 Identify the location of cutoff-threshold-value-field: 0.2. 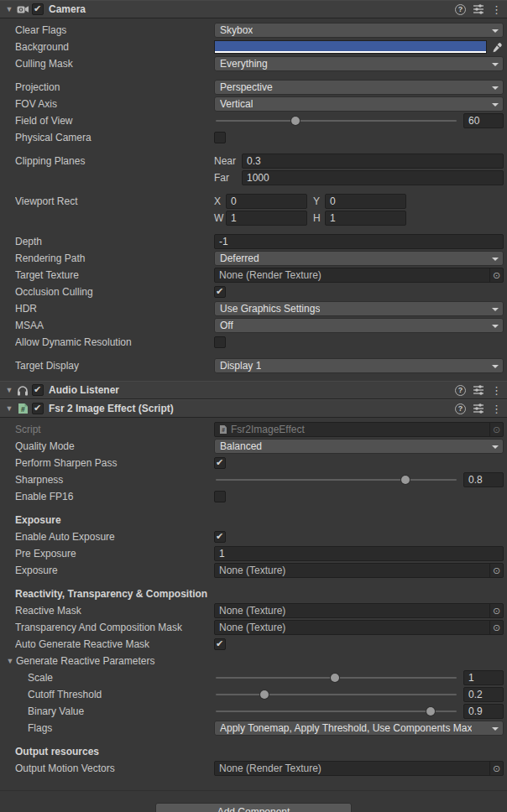
(483, 695).